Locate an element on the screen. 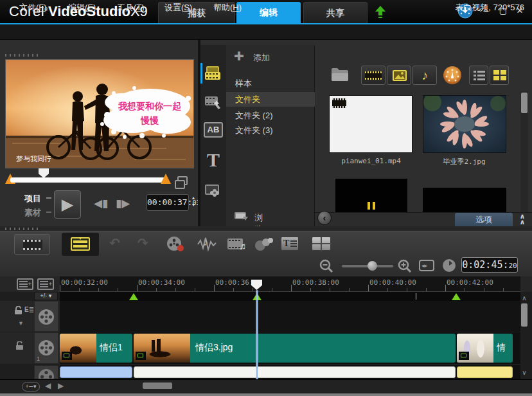 The width and height of the screenshot is (532, 396). scroll-right-arrow: ▶ is located at coordinates (60, 386).